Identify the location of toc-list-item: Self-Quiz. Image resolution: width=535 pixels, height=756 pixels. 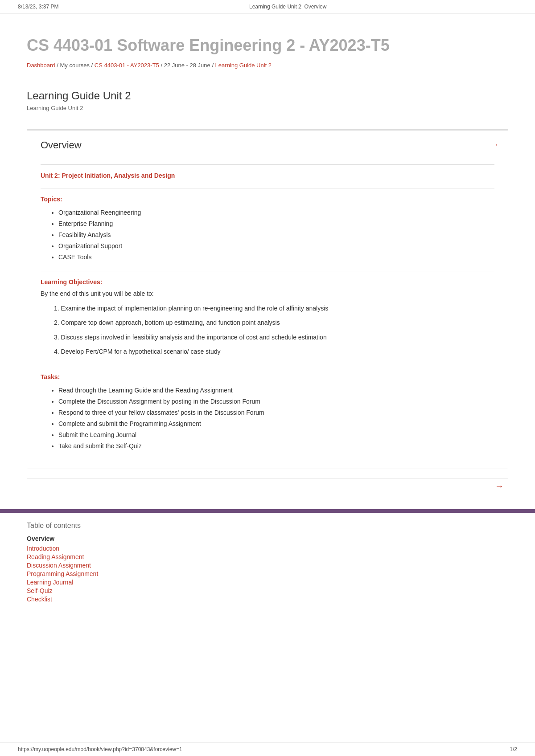
(268, 591).